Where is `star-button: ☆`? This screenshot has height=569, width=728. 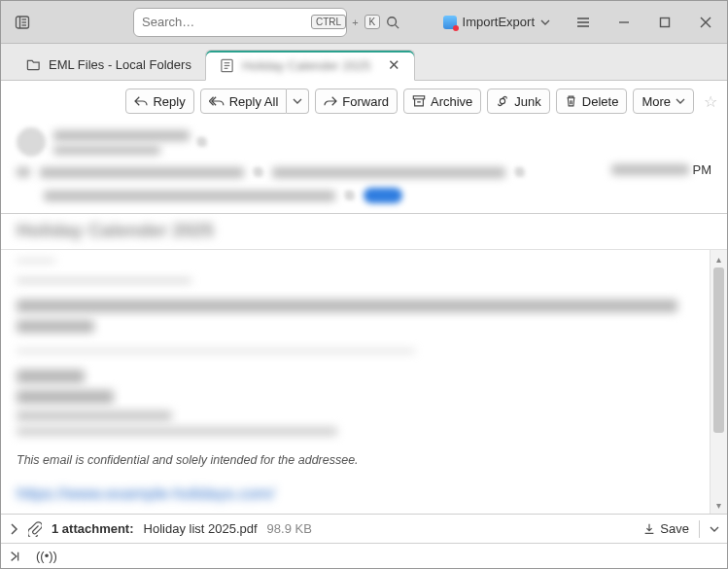 star-button: ☆ is located at coordinates (711, 101).